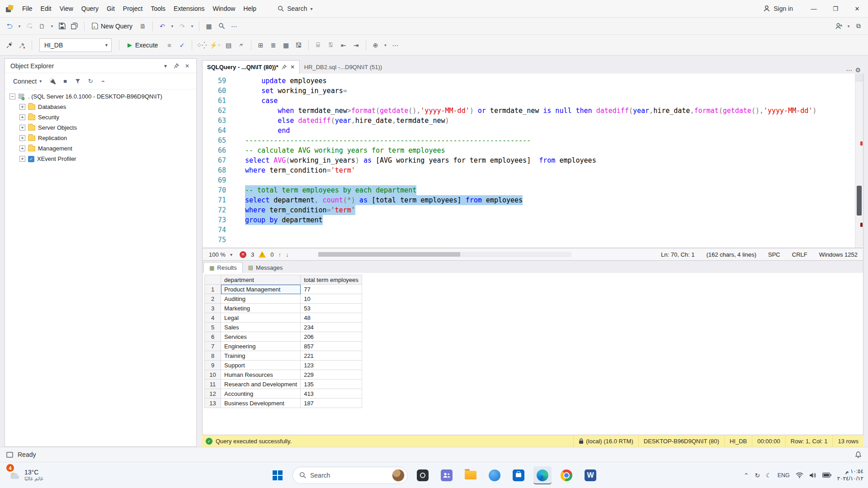  I want to click on grid-cell: Services, so click(261, 337).